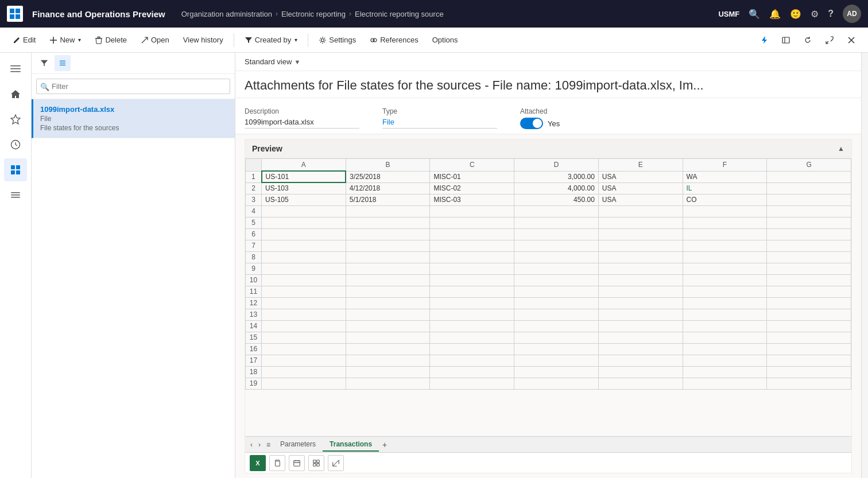 The width and height of the screenshot is (868, 478). Describe the element at coordinates (549, 234) in the screenshot. I see `table-row: 6` at that location.